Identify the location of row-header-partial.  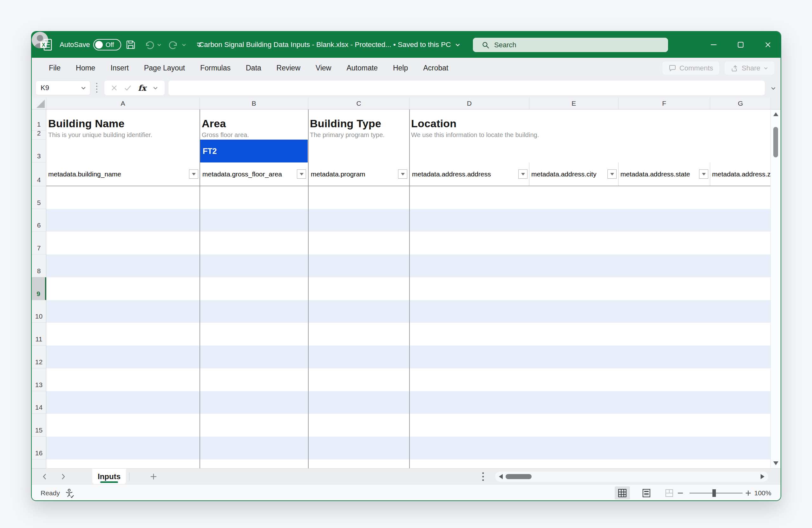
(39, 464).